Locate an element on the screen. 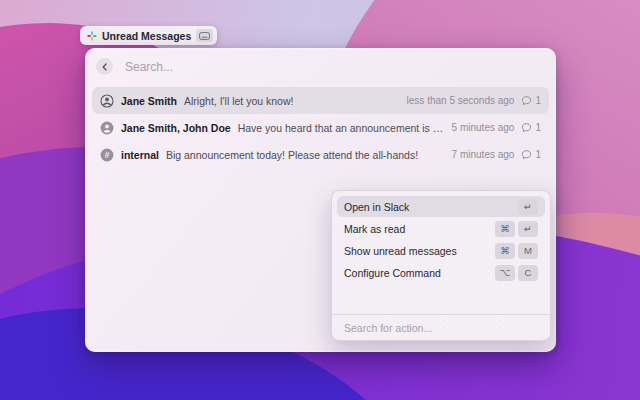  message-sender: Jane Smith, John Doe is located at coordinates (176, 128).